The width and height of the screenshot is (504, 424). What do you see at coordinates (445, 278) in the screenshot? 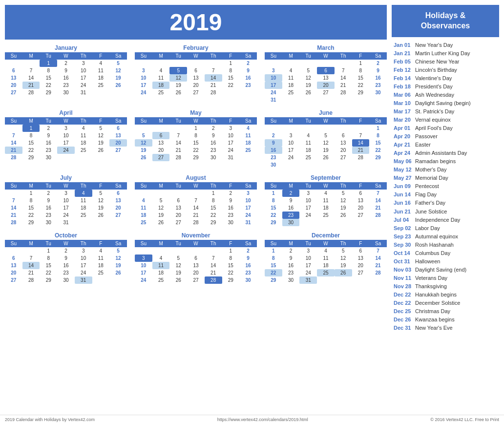
I see `holiday-item: Nov 11Veterans Day` at bounding box center [445, 278].